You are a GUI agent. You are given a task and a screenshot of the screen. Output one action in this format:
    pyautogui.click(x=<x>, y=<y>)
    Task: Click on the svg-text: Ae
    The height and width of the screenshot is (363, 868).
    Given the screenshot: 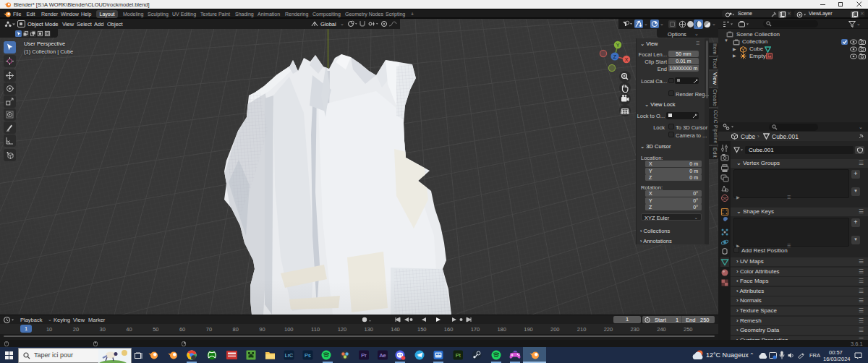 What is the action you would take?
    pyautogui.click(x=382, y=356)
    